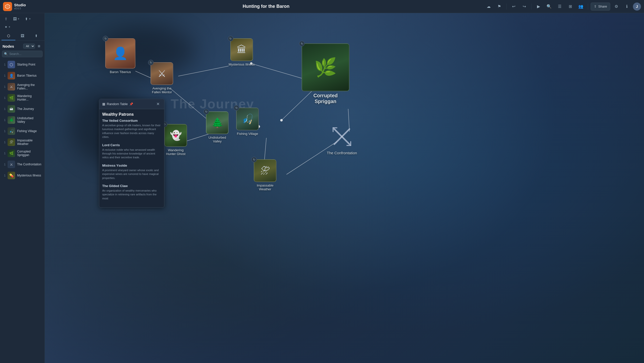 The image size is (644, 363). I want to click on rtp-entry-0: The Veiled Consortium A secretive group …, so click(132, 129).